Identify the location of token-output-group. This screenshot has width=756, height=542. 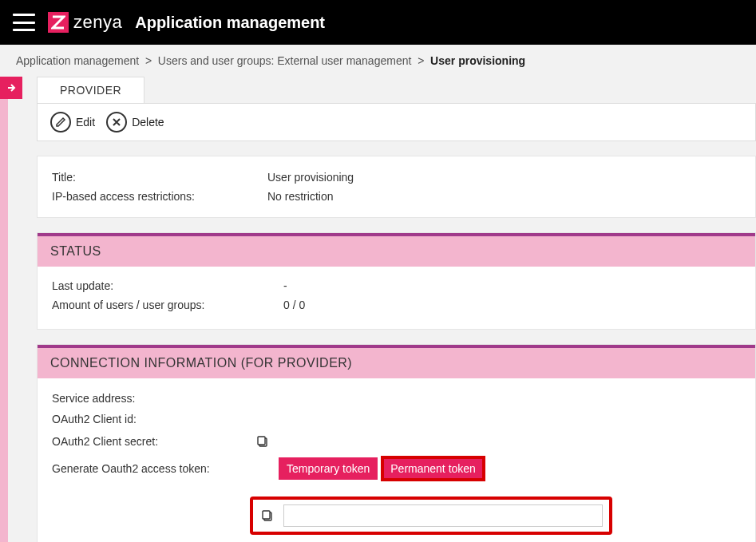
(431, 516).